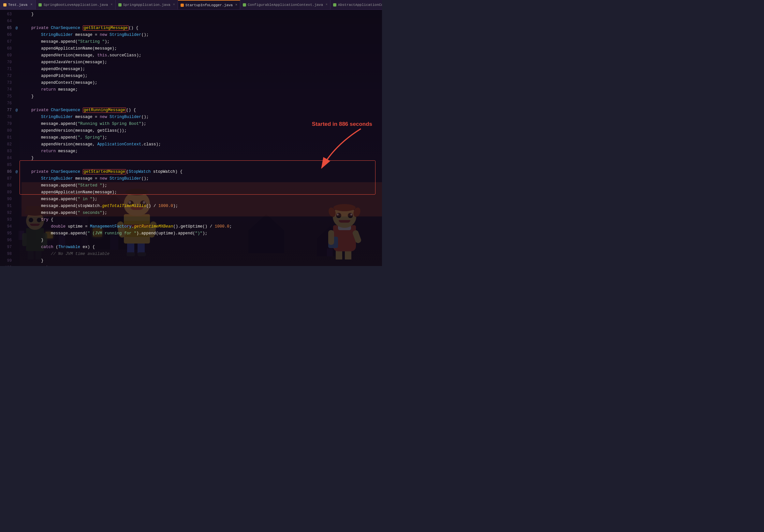  Describe the element at coordinates (5, 5) in the screenshot. I see `test-tab-icon` at that location.